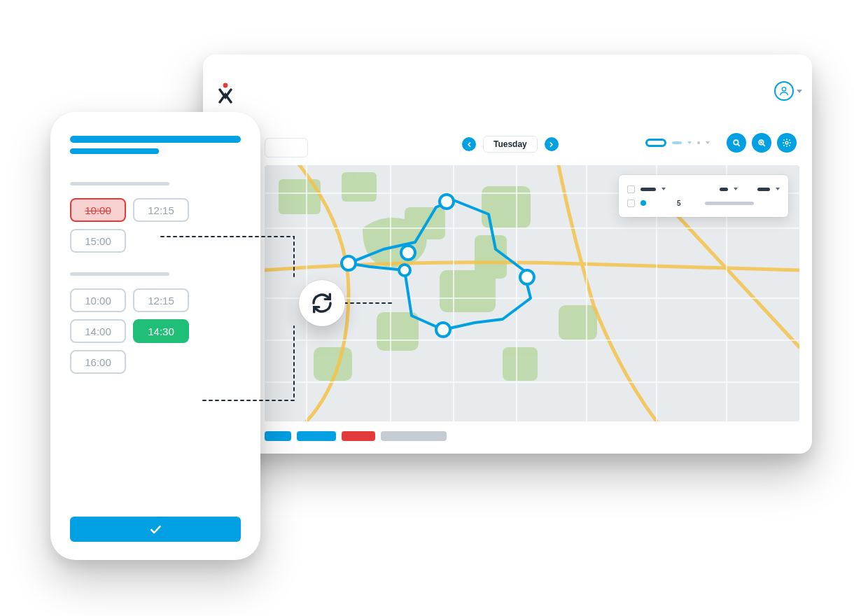  What do you see at coordinates (762, 143) in the screenshot?
I see `zoom-in-button` at bounding box center [762, 143].